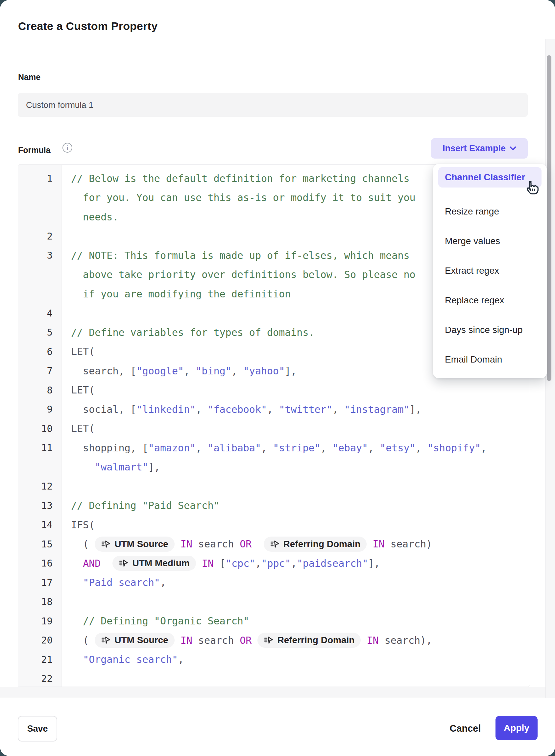  I want to click on menu-item-replace-regex: Replace regex, so click(490, 301).